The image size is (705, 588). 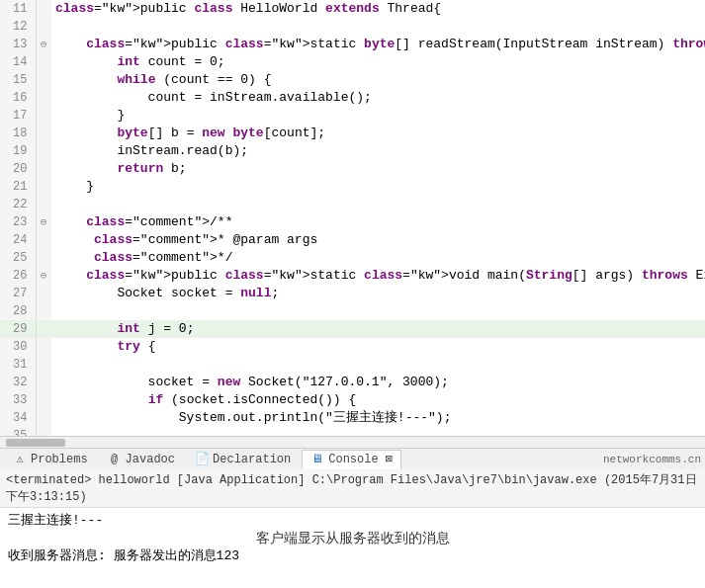 I want to click on table-row: 16 count = inStream.available();, so click(x=352, y=98).